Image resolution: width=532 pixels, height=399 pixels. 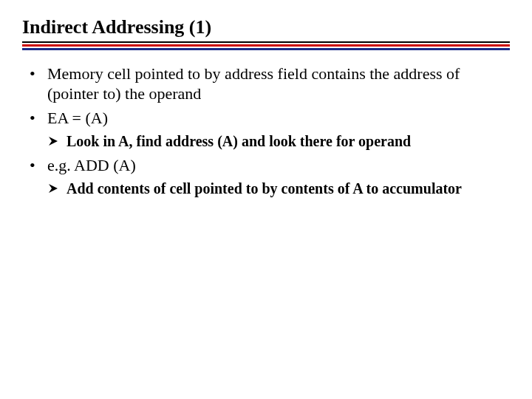 I want to click on sub-bullet-text: Look in A, find address (A) and look the…, so click(x=288, y=142).